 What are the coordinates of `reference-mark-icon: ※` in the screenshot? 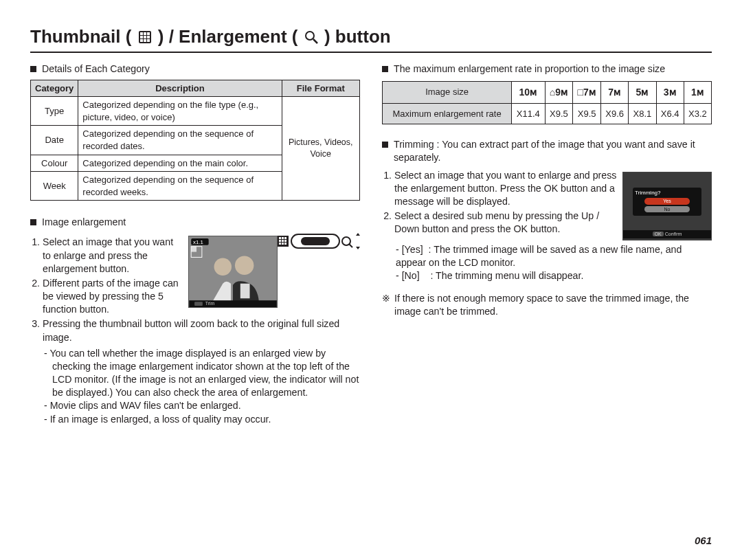 It's located at (386, 298).